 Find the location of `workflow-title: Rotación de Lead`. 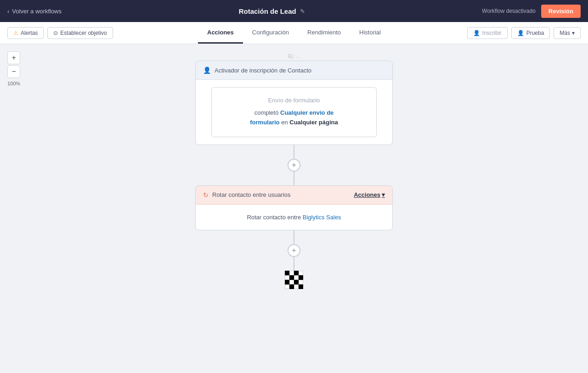

workflow-title: Rotación de Lead is located at coordinates (267, 11).